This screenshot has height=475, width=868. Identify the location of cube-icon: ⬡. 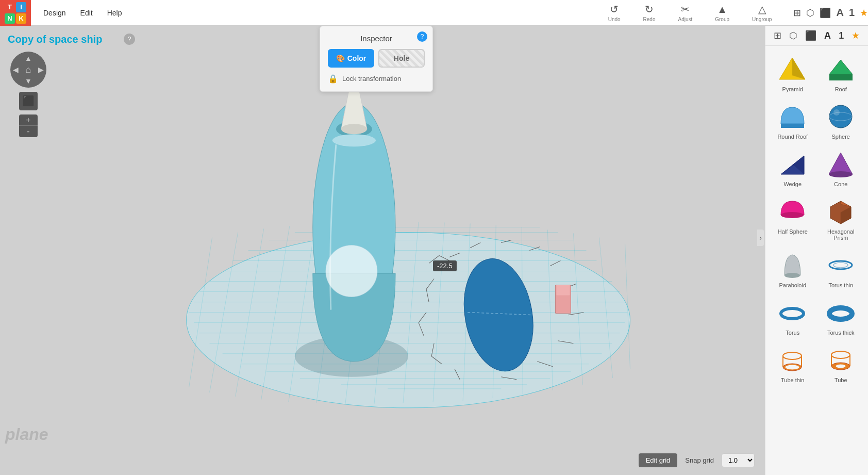
(810, 13).